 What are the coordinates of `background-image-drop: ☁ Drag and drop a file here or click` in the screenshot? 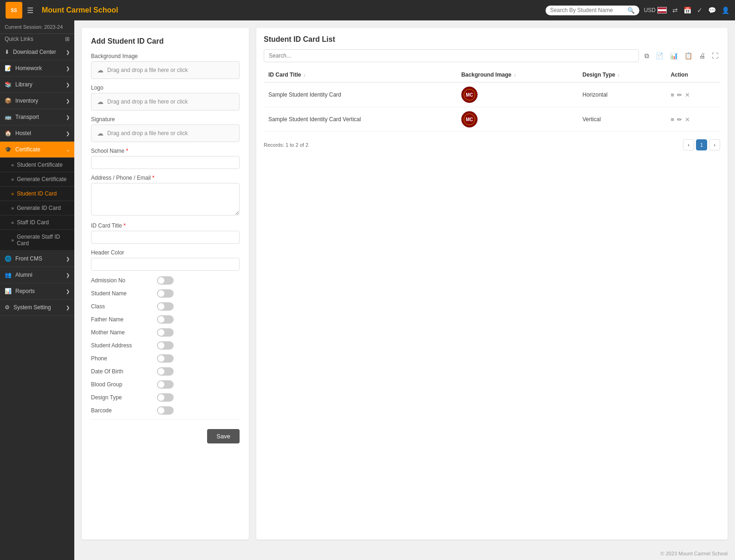 It's located at (165, 70).